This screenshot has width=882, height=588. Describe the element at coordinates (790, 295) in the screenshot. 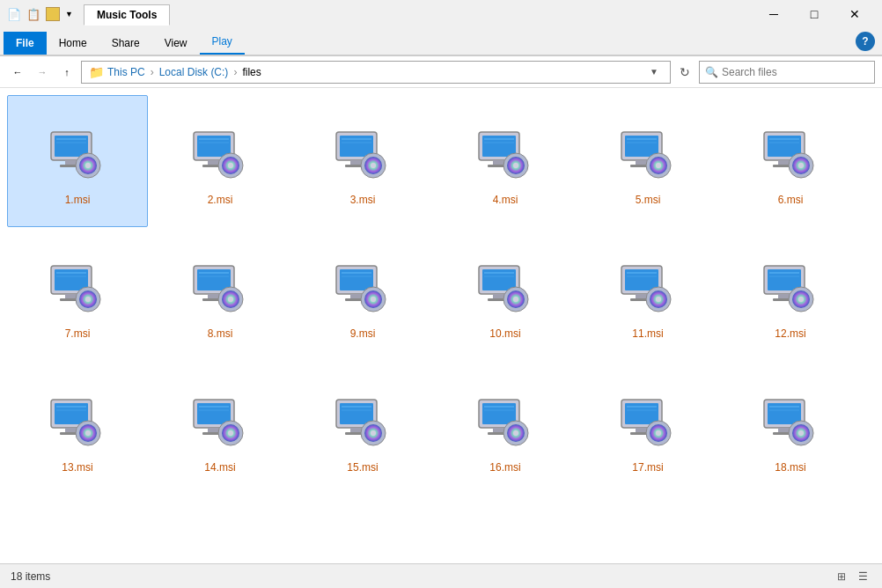

I see `file-item: 12.msi` at that location.